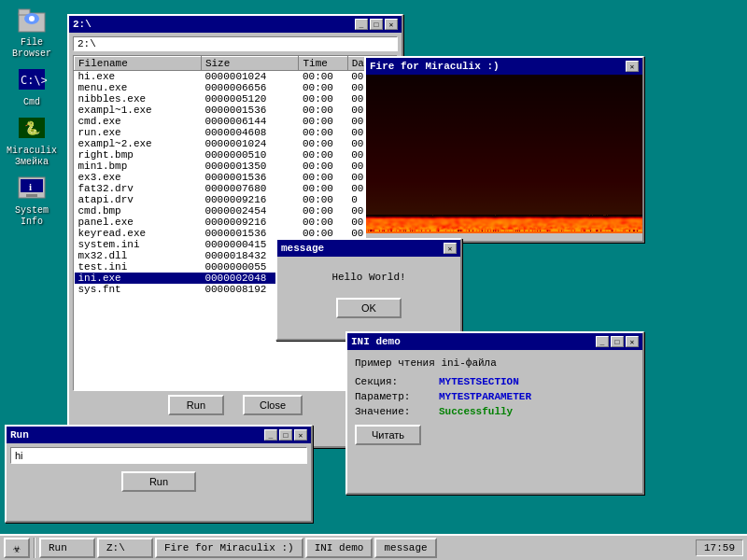  What do you see at coordinates (235, 110) in the screenshot?
I see `table-row: exampl~1.exe 0000001536 00:00 00.0` at bounding box center [235, 110].